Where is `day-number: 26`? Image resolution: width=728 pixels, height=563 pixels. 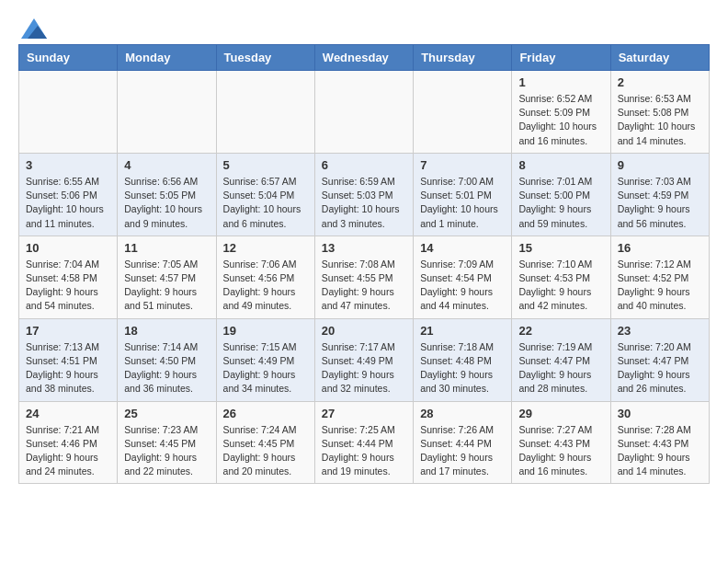 day-number: 26 is located at coordinates (266, 414).